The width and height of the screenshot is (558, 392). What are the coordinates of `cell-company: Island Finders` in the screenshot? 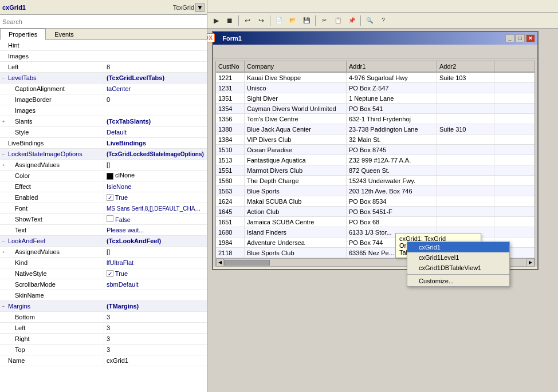 It's located at (296, 232).